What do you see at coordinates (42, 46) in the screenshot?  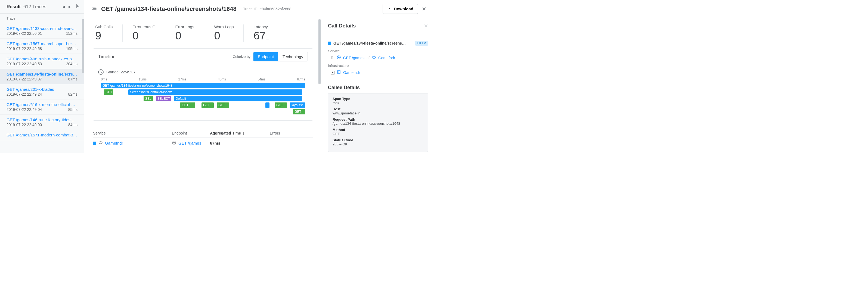 I see `trace-item: GET /games/1567-marvel-super-hero…2019-0…` at bounding box center [42, 46].